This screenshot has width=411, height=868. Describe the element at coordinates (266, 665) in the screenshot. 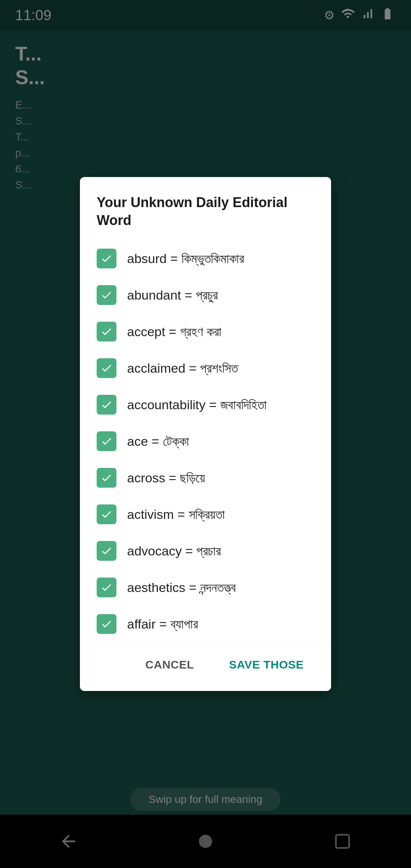

I see `save-button: SAVE THOSE` at that location.